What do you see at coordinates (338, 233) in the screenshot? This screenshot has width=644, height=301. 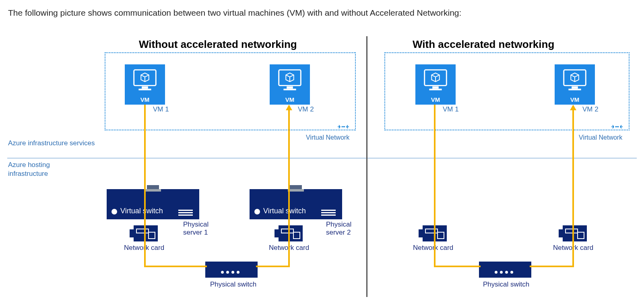 I see `left-server2-label-b: server 2` at bounding box center [338, 233].